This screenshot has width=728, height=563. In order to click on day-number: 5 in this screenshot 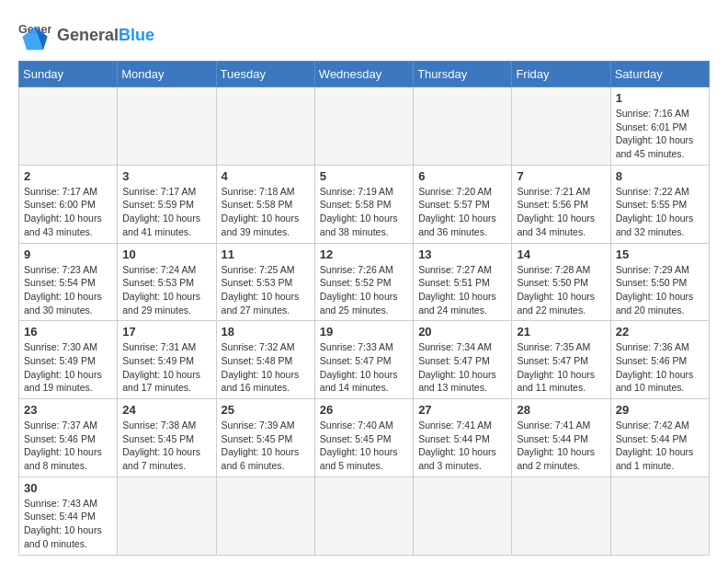, I will do `click(364, 177)`.